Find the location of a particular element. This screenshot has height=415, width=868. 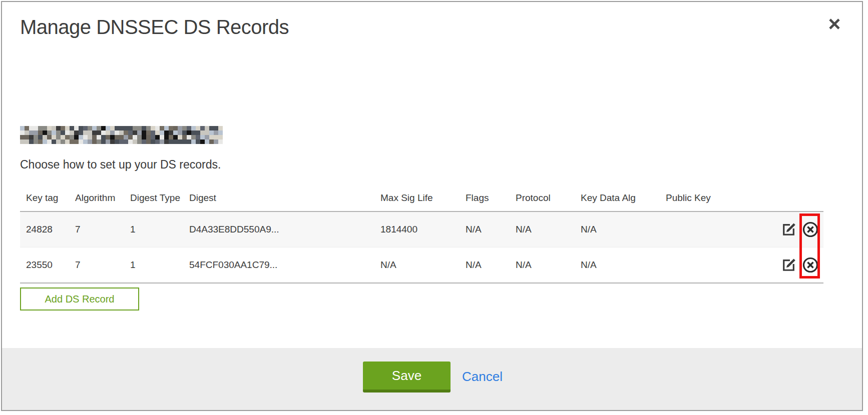

col-key-tag: Key tag is located at coordinates (45, 199).